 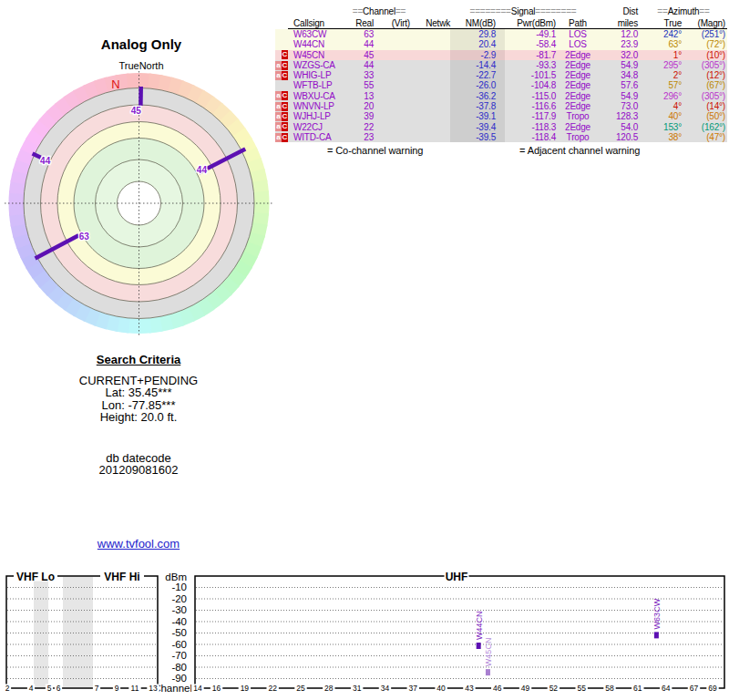 What do you see at coordinates (662, 106) in the screenshot?
I see `cell-true-azimuth: 4°` at bounding box center [662, 106].